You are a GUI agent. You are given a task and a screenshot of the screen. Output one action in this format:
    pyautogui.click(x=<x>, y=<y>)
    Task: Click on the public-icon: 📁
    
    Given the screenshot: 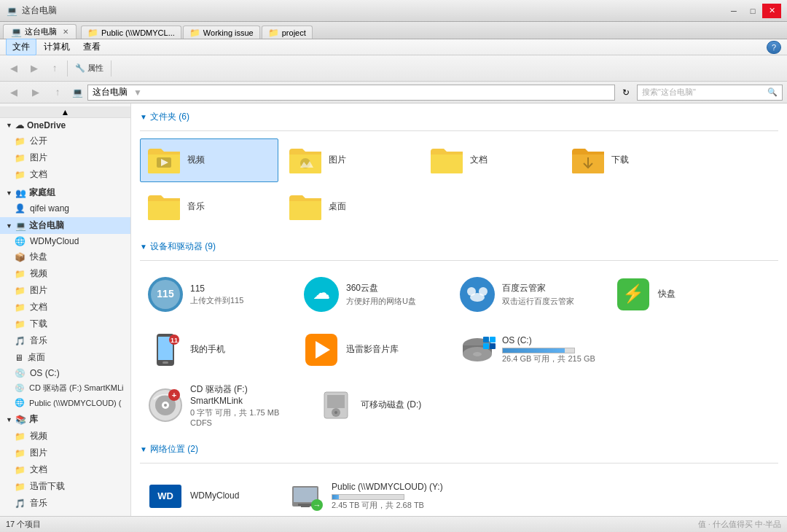 What is the action you would take?
    pyautogui.click(x=20, y=141)
    